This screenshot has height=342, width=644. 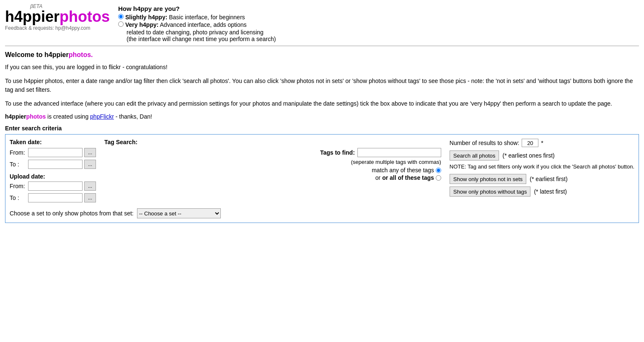 What do you see at coordinates (55, 186) in the screenshot?
I see `upload-from-input` at bounding box center [55, 186].